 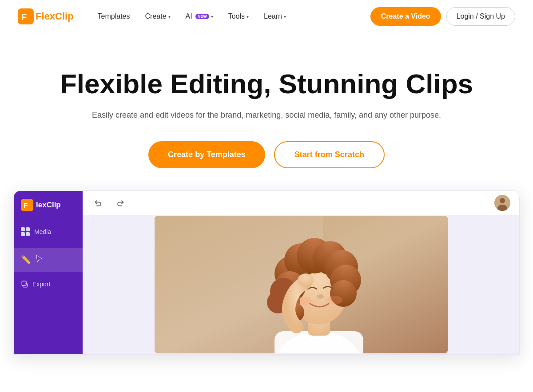 What do you see at coordinates (248, 17) in the screenshot?
I see `chevron-down-icon-tools: ▾` at bounding box center [248, 17].